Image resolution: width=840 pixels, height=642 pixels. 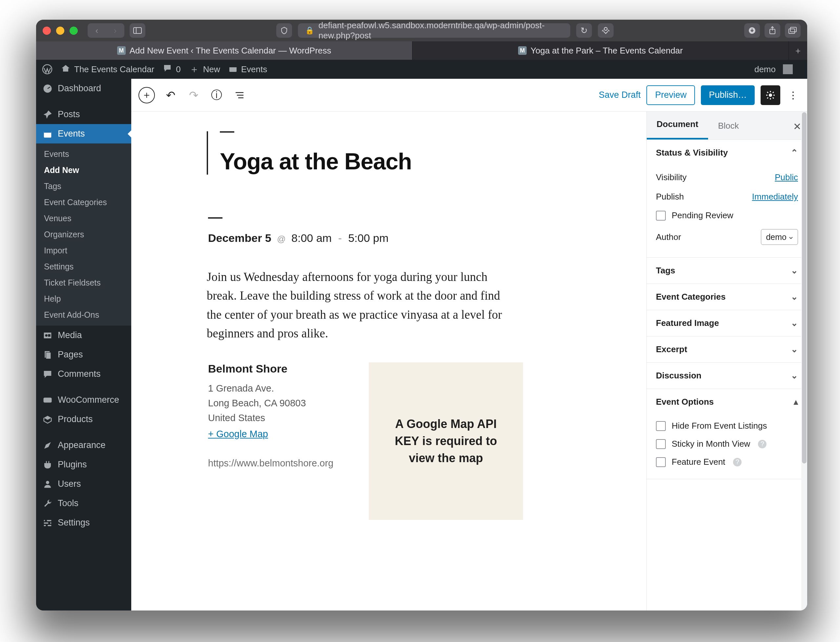 What do you see at coordinates (194, 95) in the screenshot?
I see `redo-button: ↷` at bounding box center [194, 95].